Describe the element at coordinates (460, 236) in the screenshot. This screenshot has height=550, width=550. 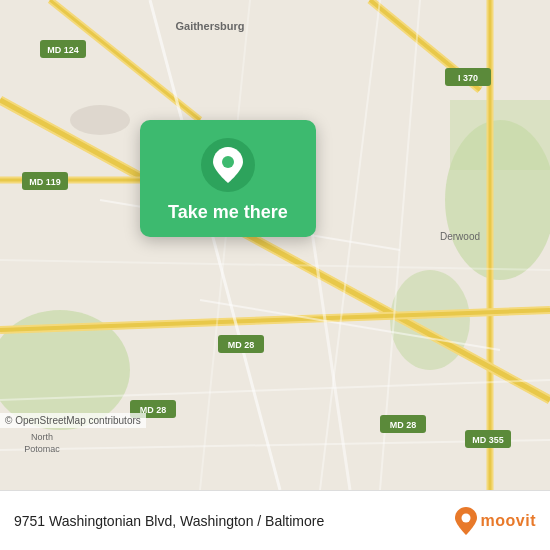
I see `svg-text: Derwood` at that location.